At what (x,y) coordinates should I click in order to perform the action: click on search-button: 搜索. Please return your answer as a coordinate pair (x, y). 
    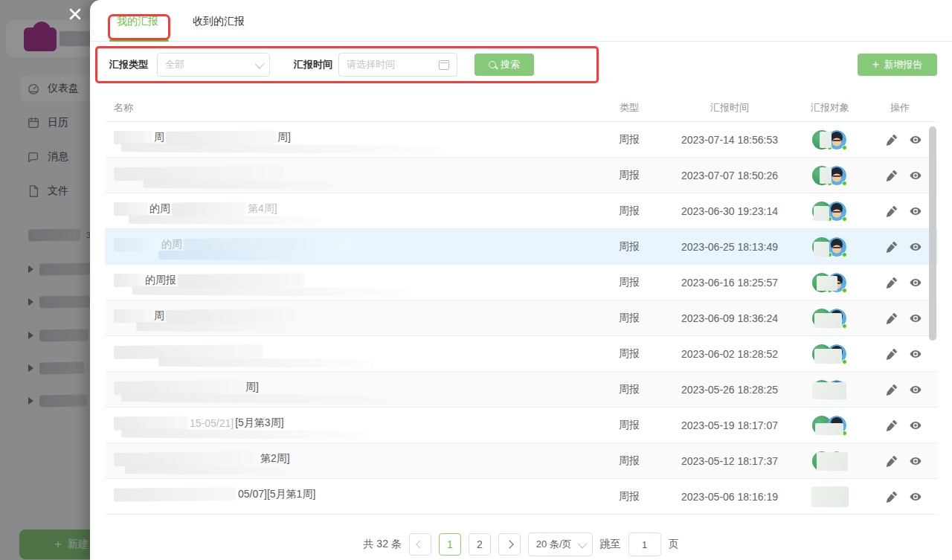
    Looking at the image, I should click on (504, 65).